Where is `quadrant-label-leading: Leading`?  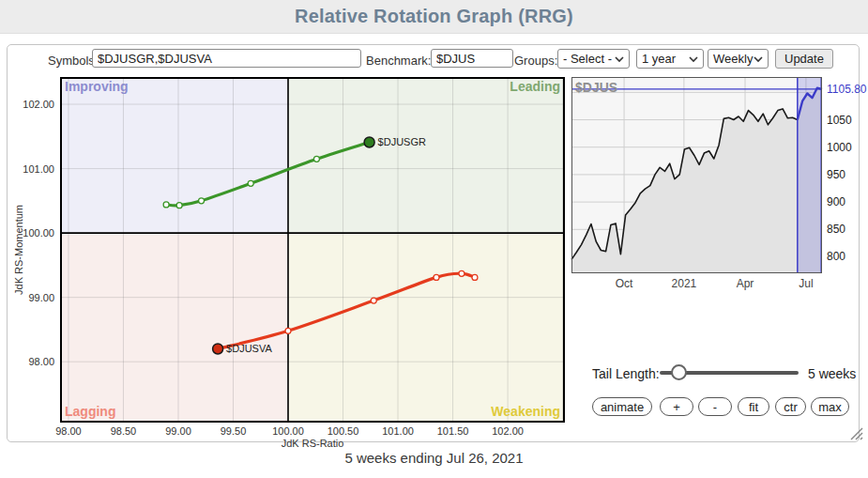 quadrant-label-leading: Leading is located at coordinates (535, 86).